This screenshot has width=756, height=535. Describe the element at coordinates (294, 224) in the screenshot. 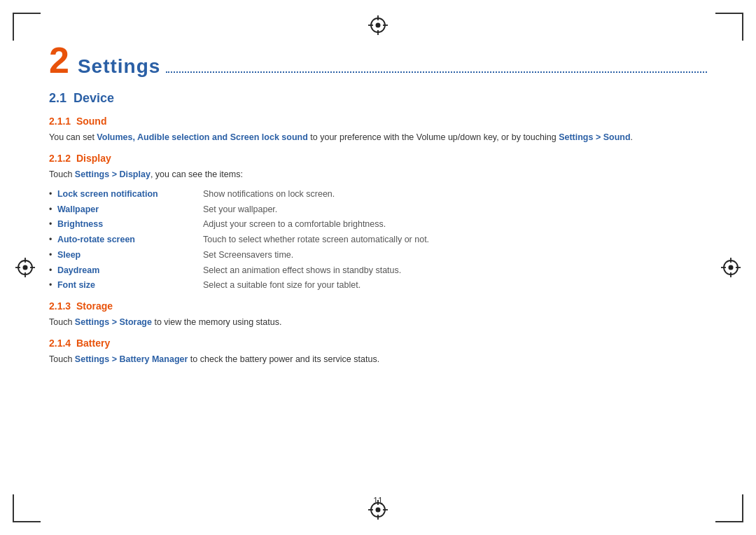

I see `display-desc-brightness: Adjust your screen to a comfortable brig…` at that location.